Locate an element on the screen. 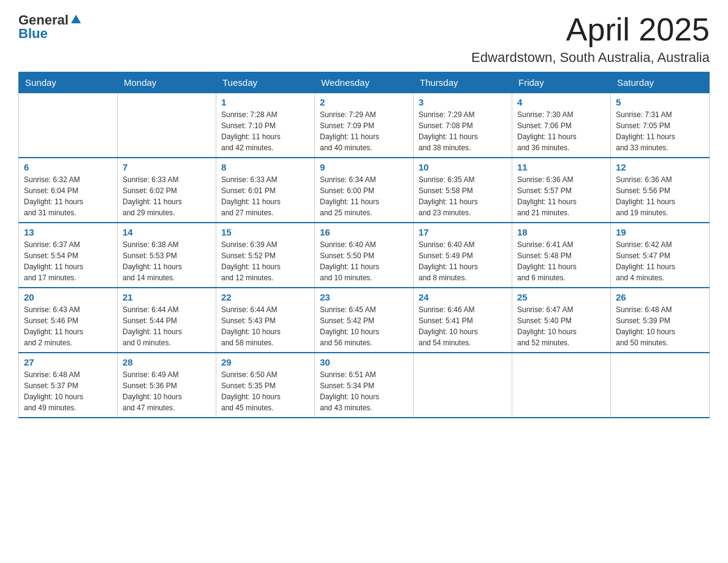 The height and width of the screenshot is (563, 728). day-number: 14 is located at coordinates (167, 232).